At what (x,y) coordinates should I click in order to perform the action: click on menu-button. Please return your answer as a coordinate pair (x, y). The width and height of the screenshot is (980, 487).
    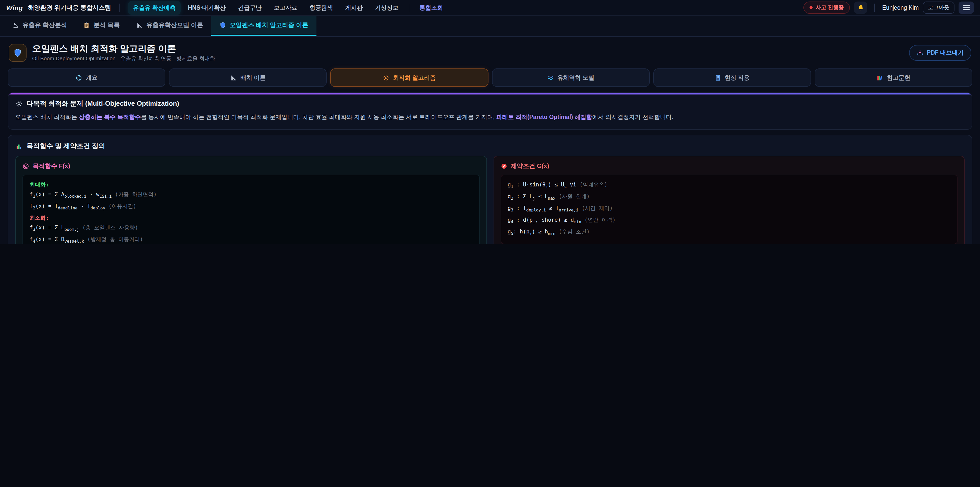
    Looking at the image, I should click on (966, 8).